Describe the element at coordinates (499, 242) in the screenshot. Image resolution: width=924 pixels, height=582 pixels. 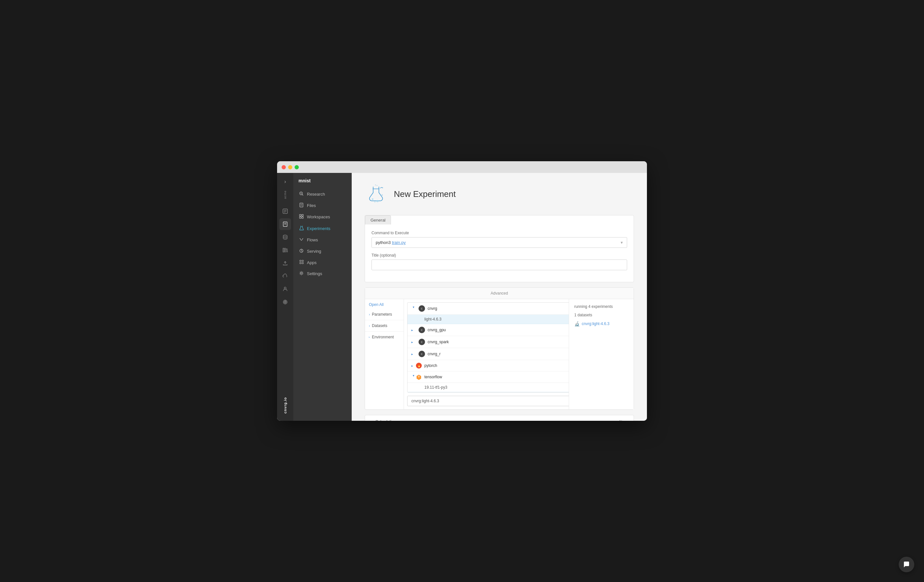
I see `command-input: python3 train.py ▾` at that location.